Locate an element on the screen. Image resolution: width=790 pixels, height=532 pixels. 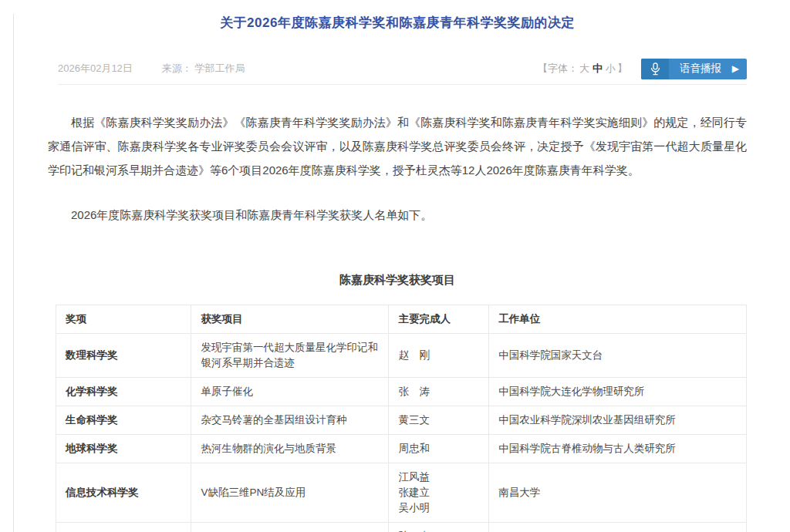
font-size-suffix: 】 is located at coordinates (622, 68).